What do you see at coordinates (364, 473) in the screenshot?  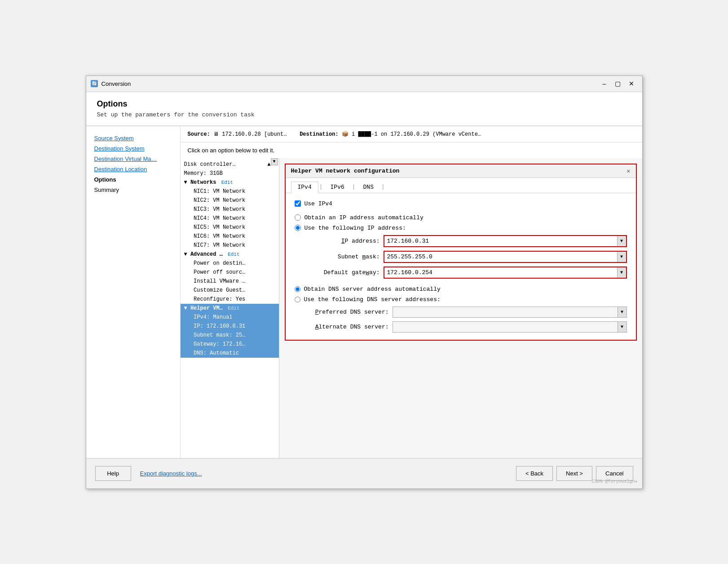 I see `footer: Help Export diagnostic logs... < Back Ne…` at bounding box center [364, 473].